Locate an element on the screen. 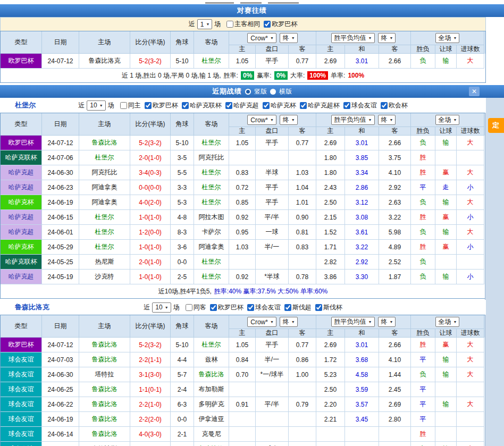 This screenshot has height=446, width=504. horizontal-layout-radio is located at coordinates (273, 91).